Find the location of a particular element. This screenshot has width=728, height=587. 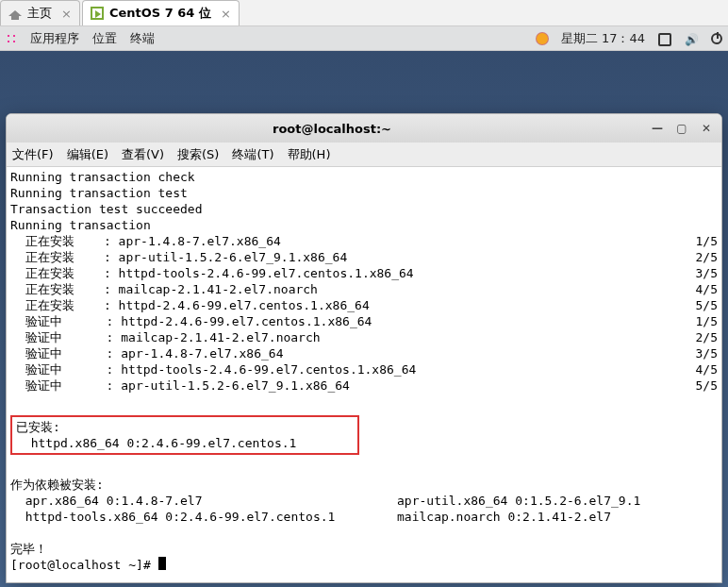

transaction-line: 正在安装 : httpd-2.4.6-99.el7.centos.1.x86_6… is located at coordinates (190, 306).